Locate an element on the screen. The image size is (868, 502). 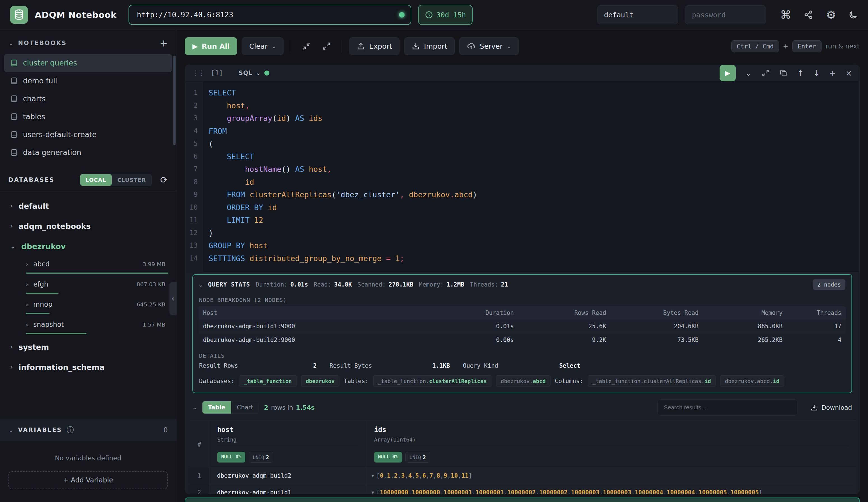
expand-all-icon is located at coordinates (327, 46).